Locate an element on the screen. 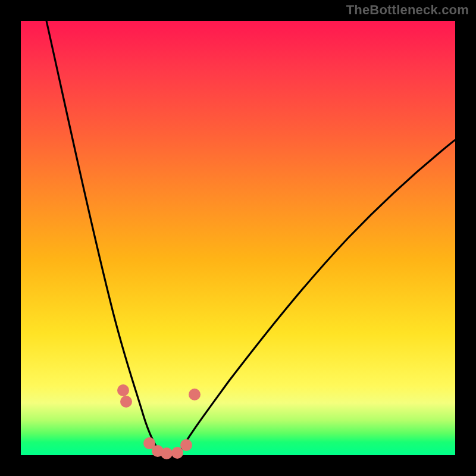 Image resolution: width=476 pixels, height=476 pixels. marker-group is located at coordinates (159, 422).